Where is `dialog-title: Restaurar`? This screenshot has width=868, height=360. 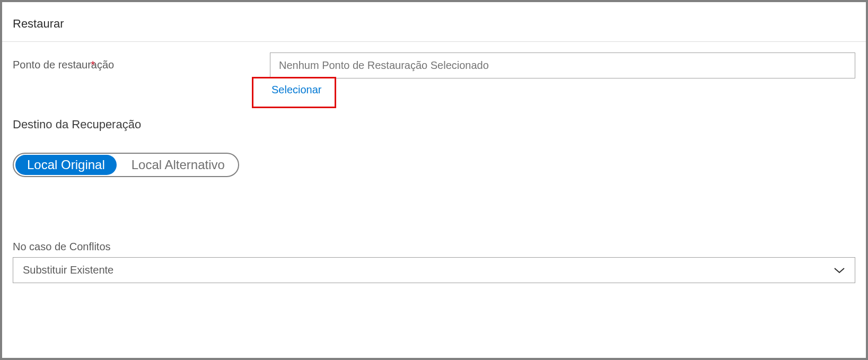 dialog-title: Restaurar is located at coordinates (434, 24).